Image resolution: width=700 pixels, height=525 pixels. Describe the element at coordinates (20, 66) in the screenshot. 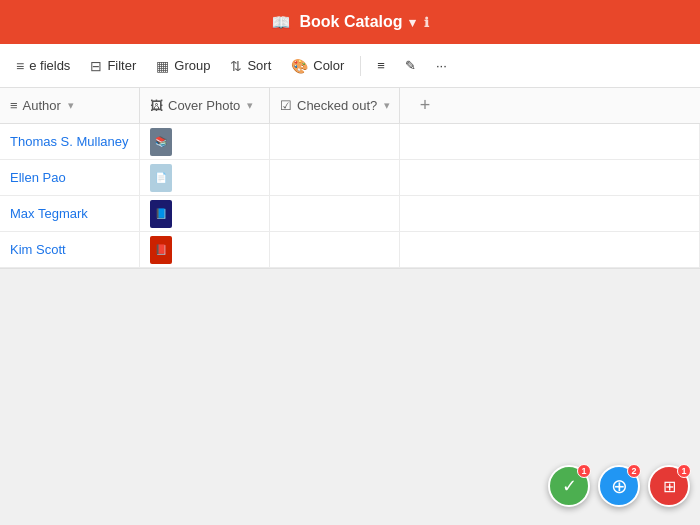

I see `fields-icon: ≡` at that location.